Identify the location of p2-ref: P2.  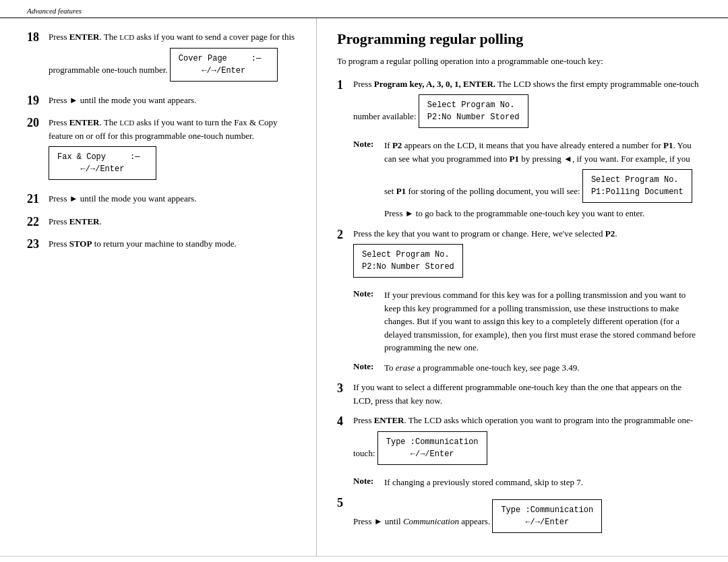
(610, 233).